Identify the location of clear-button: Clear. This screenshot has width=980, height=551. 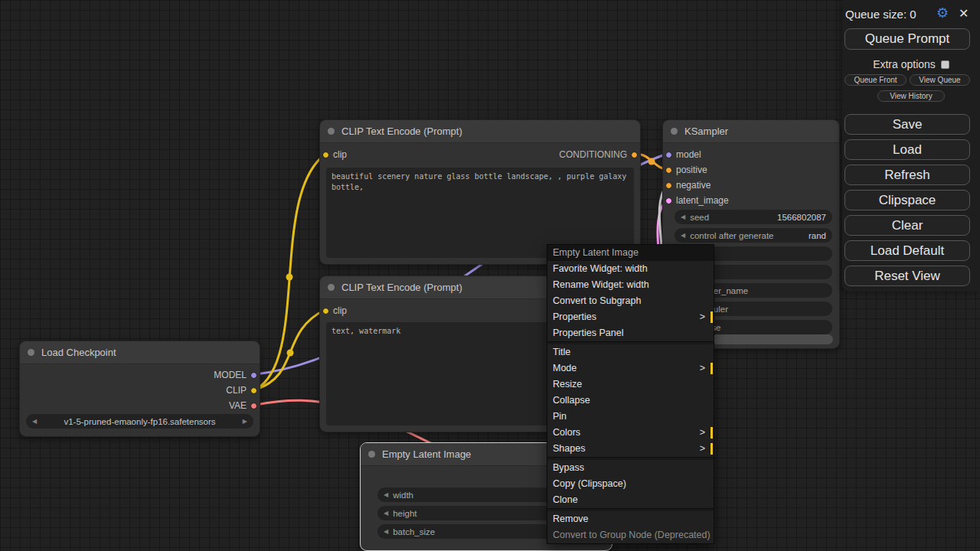
(907, 225).